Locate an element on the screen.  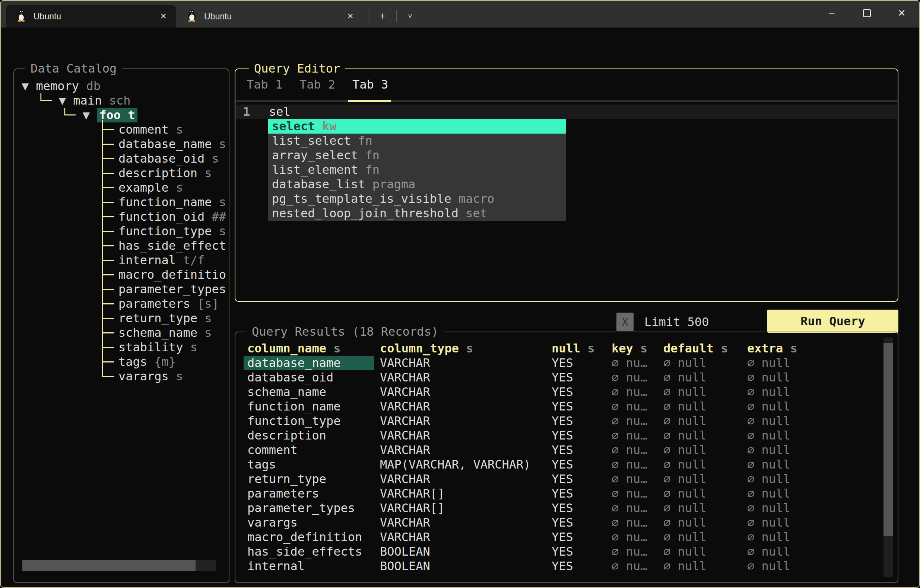
autocomplete-item: pg_ts_template_is_visible macro is located at coordinates (417, 199).